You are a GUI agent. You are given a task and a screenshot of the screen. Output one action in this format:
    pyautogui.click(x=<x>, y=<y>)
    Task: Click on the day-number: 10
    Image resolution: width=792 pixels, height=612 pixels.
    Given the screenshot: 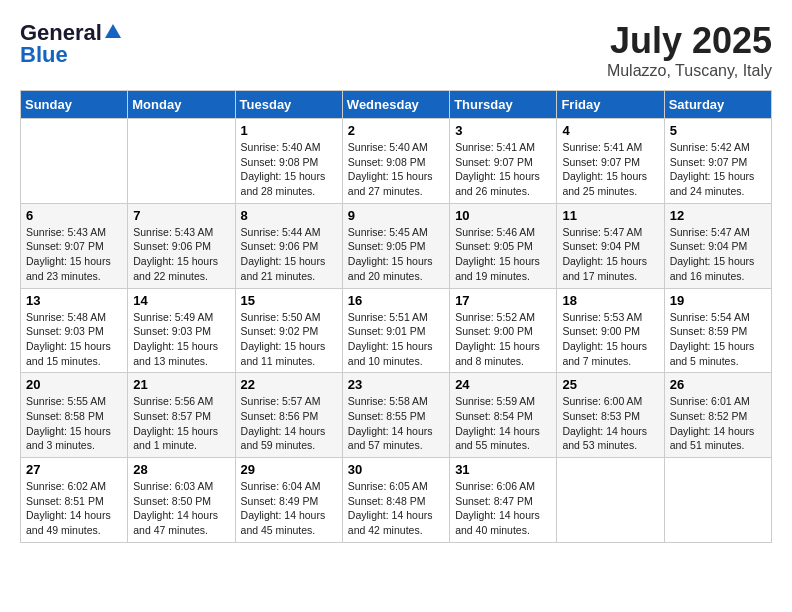 What is the action you would take?
    pyautogui.click(x=503, y=216)
    